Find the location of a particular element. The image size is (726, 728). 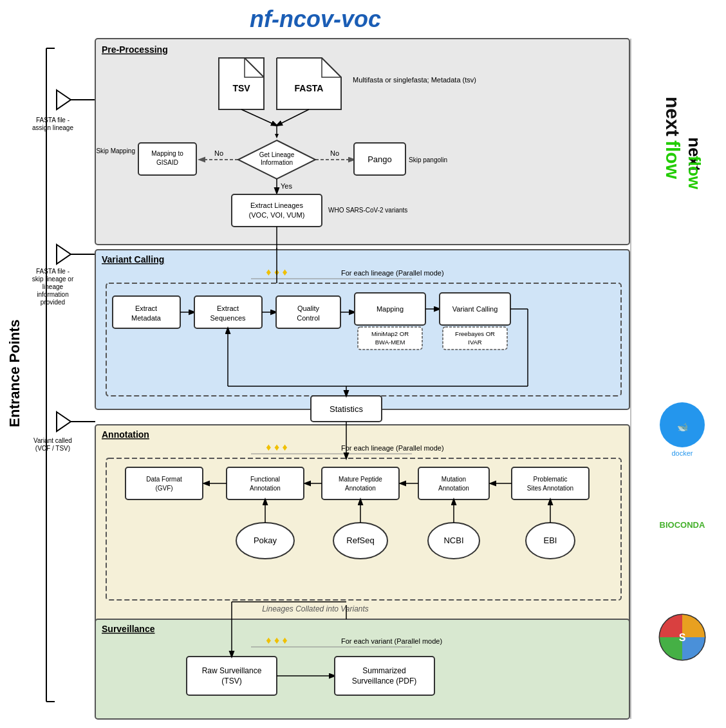

svg-text: Summarized is located at coordinates (384, 671).